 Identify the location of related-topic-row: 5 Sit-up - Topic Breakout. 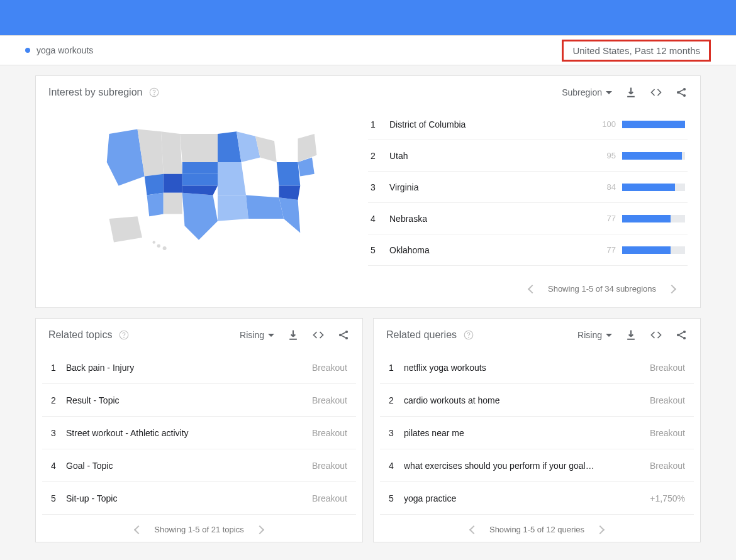
(199, 498).